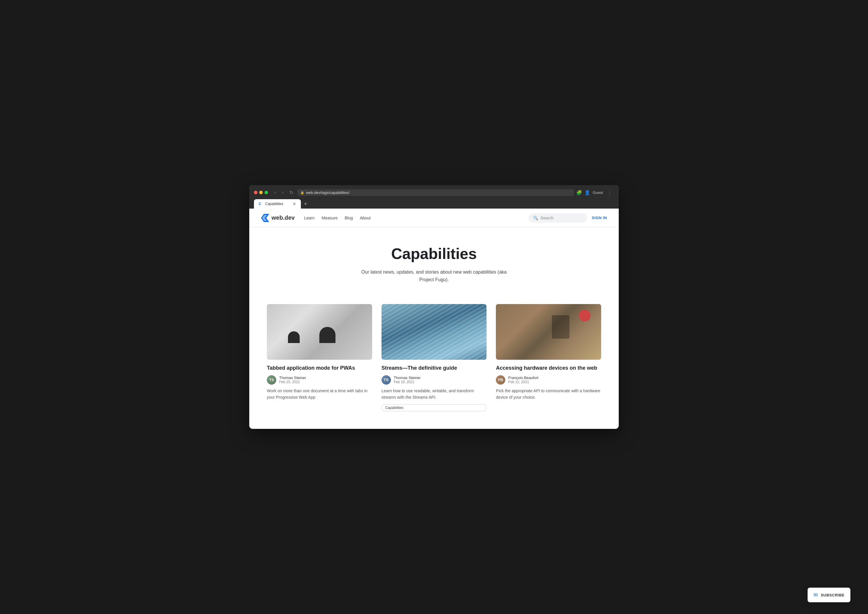 The height and width of the screenshot is (614, 868). Describe the element at coordinates (599, 218) in the screenshot. I see `sign-in-button: SIGN IN` at that location.